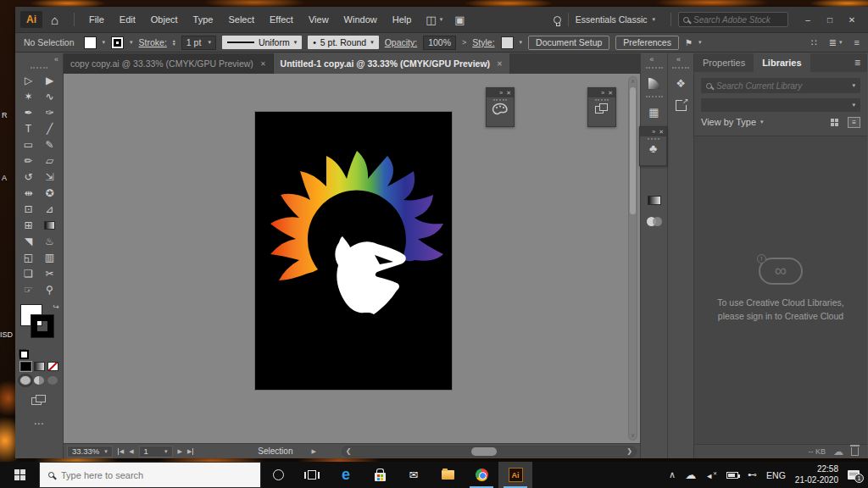 The width and height of the screenshot is (868, 488). I want to click on align-options-icon: ≣, so click(832, 42).